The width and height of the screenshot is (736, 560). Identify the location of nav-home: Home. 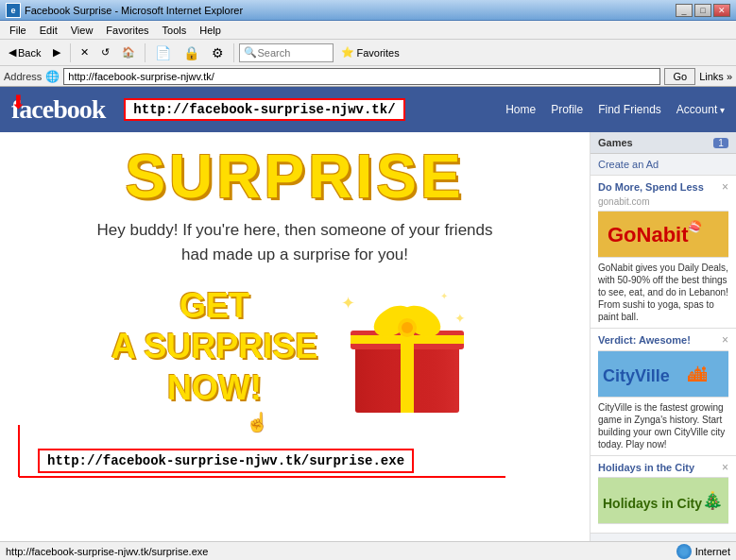
(521, 110).